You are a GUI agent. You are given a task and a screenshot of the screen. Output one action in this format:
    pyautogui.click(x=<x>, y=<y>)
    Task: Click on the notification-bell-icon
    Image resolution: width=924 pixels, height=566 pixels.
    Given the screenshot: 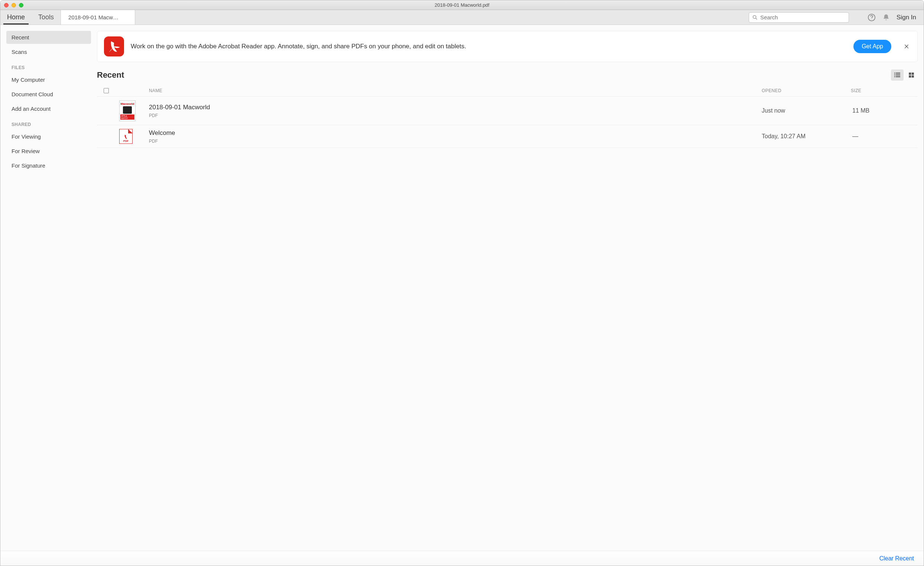 What is the action you would take?
    pyautogui.click(x=886, y=17)
    